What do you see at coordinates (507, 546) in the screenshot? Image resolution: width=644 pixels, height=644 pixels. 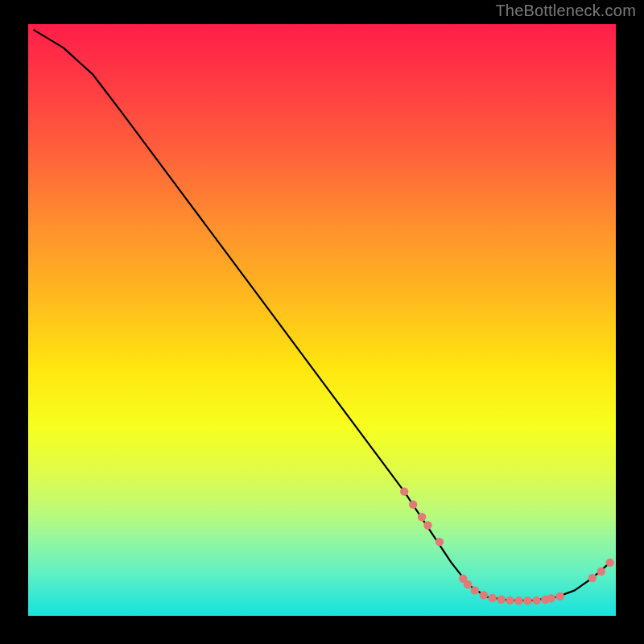 I see `data-markers` at bounding box center [507, 546].